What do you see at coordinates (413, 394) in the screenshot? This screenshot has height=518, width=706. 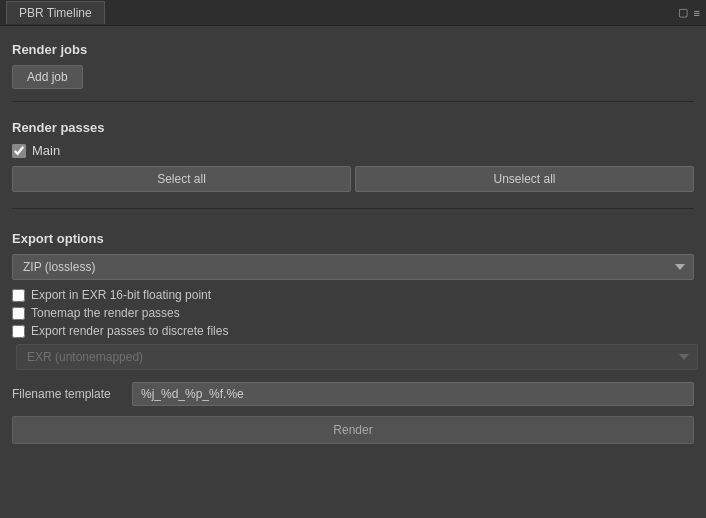 I see `filename-template-input` at bounding box center [413, 394].